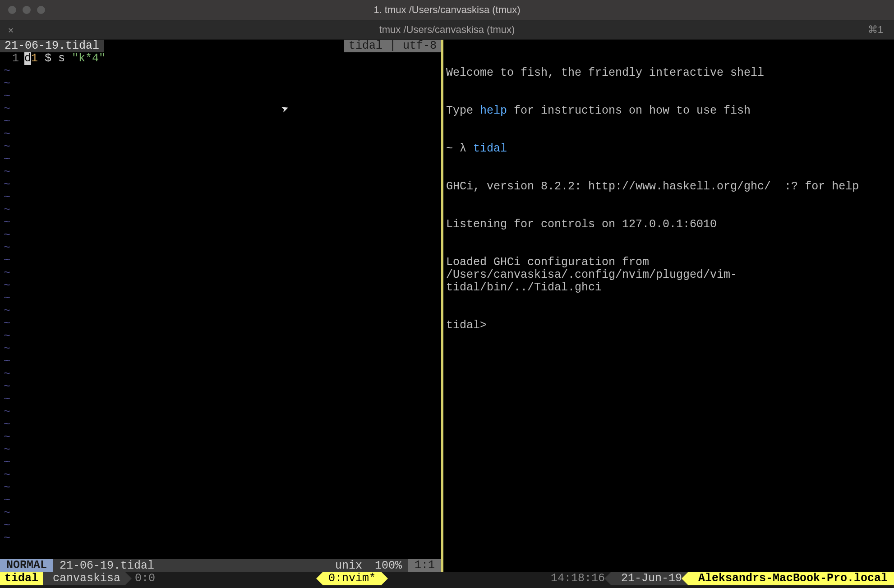  Describe the element at coordinates (668, 149) in the screenshot. I see `repl-line: ~ λ tidal` at that location.